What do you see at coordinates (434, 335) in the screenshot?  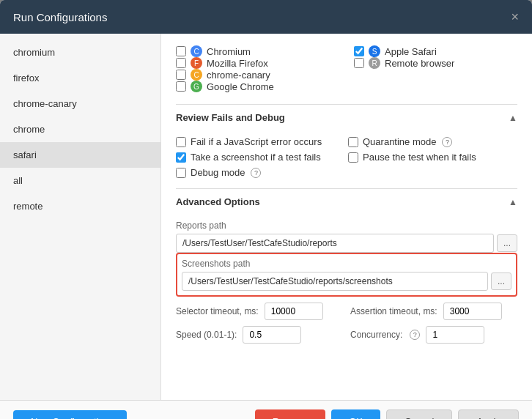 I see `concurrency-group: Concurrency: ?` at bounding box center [434, 335].